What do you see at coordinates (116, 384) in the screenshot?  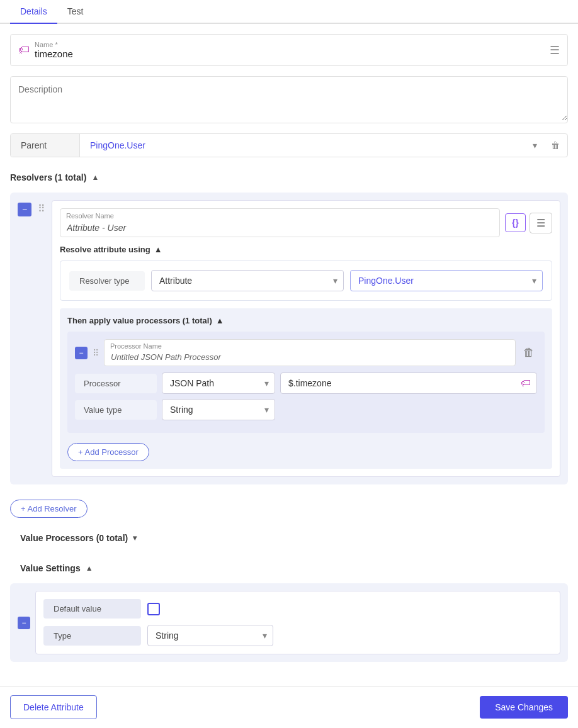 I see `processor-label: Processor` at bounding box center [116, 384].